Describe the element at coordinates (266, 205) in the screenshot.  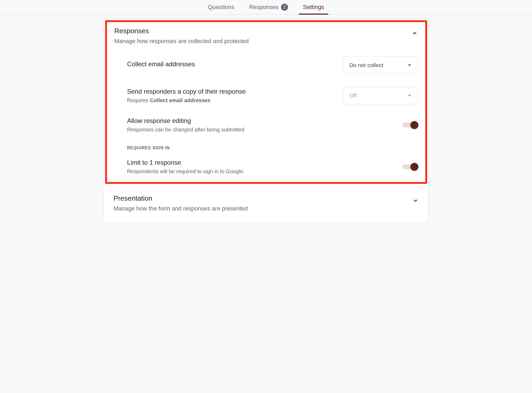
I see `presentation-section: Presentation Manage how the form and res…` at that location.